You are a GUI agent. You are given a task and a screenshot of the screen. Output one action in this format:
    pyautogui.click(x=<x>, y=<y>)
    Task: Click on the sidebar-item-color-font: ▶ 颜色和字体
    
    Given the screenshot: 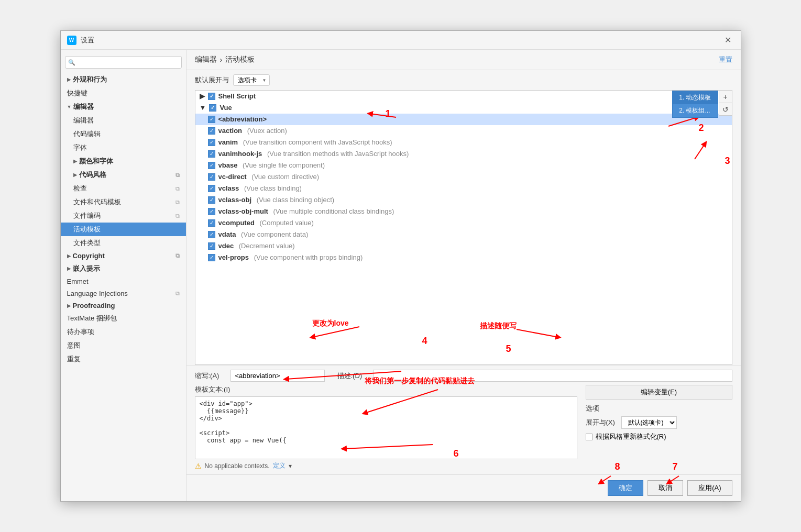 What is the action you would take?
    pyautogui.click(x=124, y=161)
    